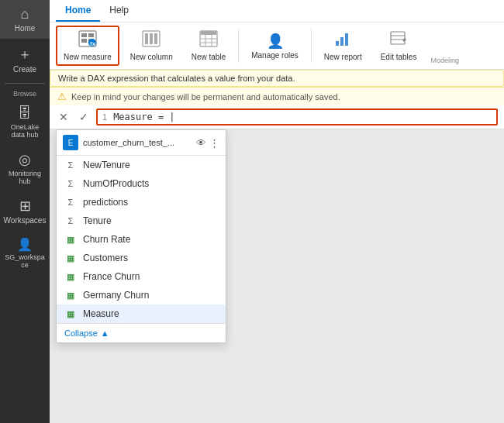 The width and height of the screenshot is (504, 423). What do you see at coordinates (151, 40) in the screenshot?
I see `new-column-icon` at bounding box center [151, 40].